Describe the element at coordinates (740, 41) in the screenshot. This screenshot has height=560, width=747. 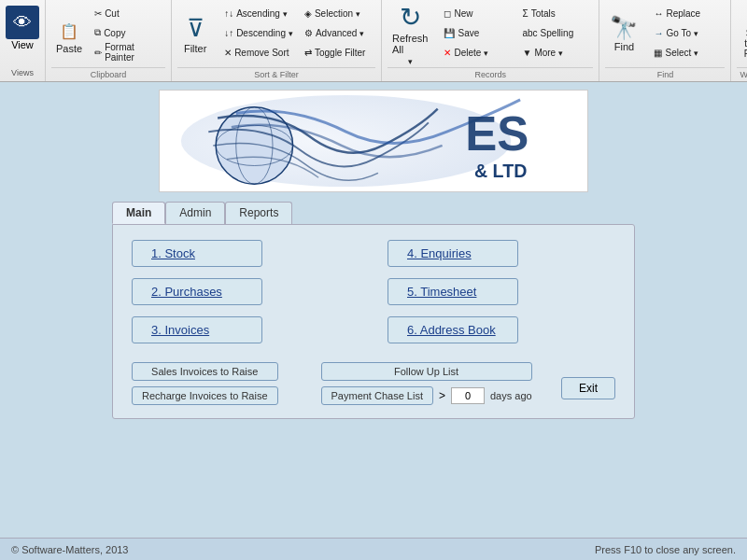
I see `window-group: ⊞ Size to Fit Form Window` at that location.